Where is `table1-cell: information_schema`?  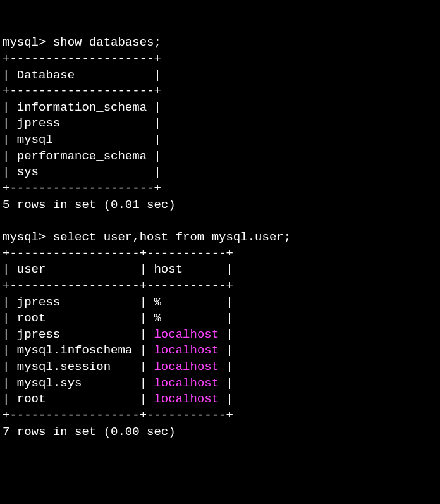
table1-cell: information_schema is located at coordinates (82, 108).